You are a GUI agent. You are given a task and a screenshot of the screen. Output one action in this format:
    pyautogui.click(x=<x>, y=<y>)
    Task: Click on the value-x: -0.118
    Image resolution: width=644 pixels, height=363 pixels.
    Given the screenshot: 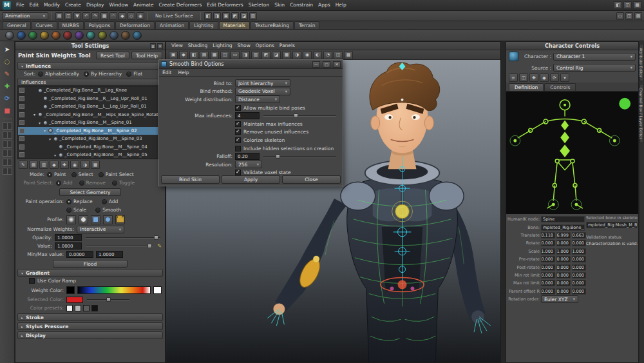 What is the action you would take?
    pyautogui.click(x=548, y=235)
    